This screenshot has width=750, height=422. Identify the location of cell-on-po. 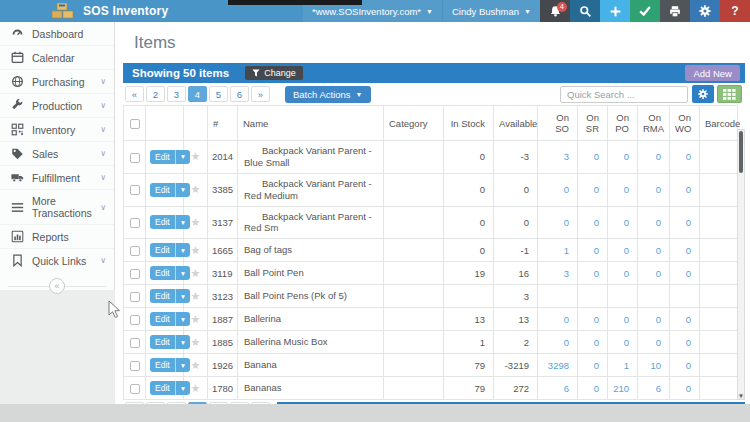
(623, 296).